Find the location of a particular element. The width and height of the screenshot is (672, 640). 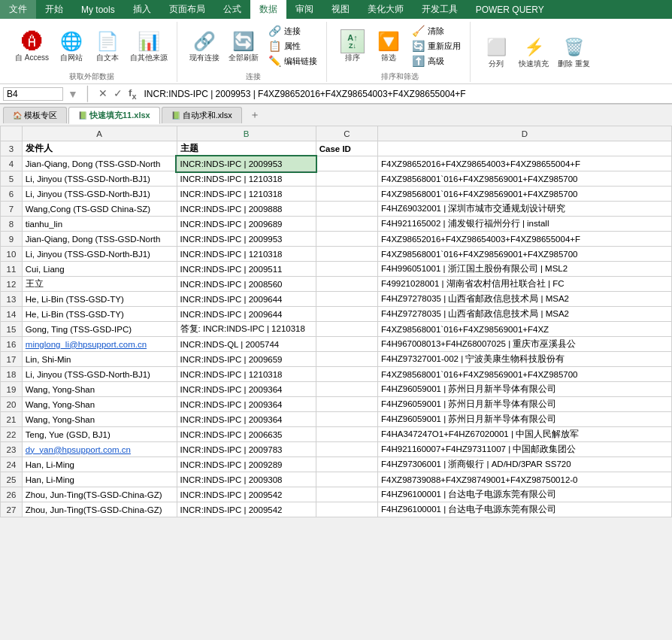

cell-a: Gong, Ting (TSS-GSD-IPC) is located at coordinates (99, 329).